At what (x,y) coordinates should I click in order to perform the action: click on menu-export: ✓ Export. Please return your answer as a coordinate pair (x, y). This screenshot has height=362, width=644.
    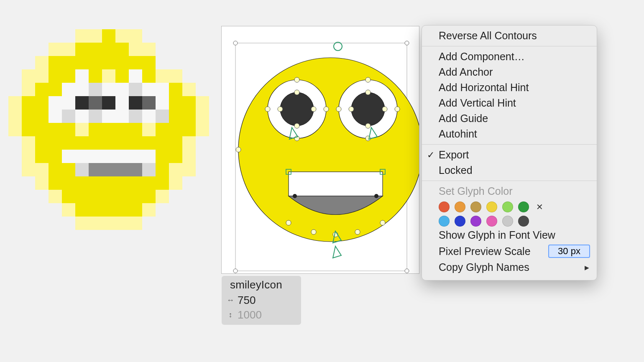
    Looking at the image, I should click on (509, 155).